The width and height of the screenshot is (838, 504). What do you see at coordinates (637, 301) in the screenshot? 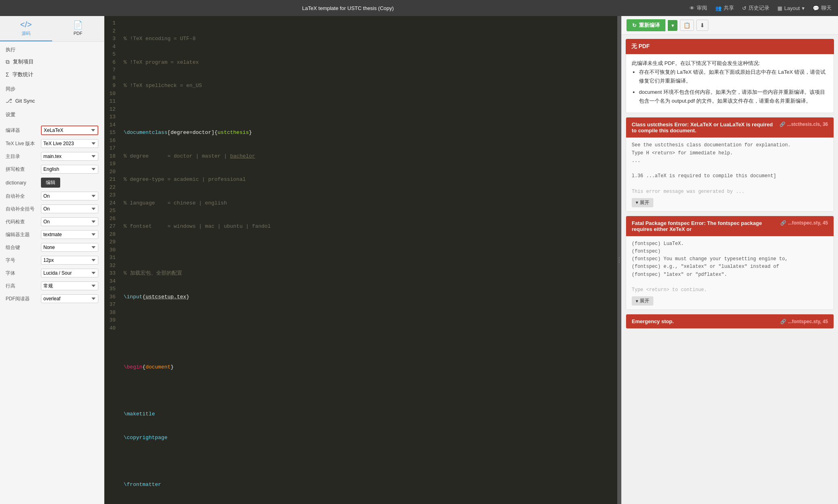
I see `chevron-down-icon-2: ▾` at bounding box center [637, 301].